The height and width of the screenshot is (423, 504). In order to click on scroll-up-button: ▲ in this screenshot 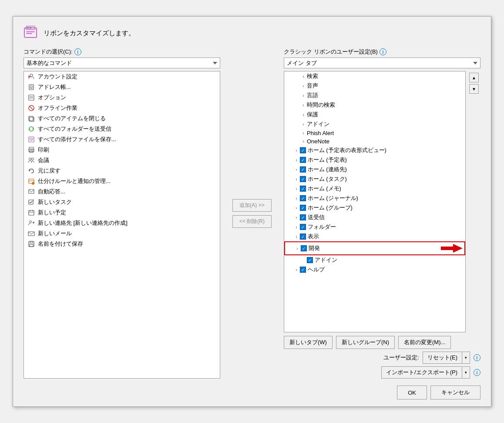, I will do `click(474, 78)`.